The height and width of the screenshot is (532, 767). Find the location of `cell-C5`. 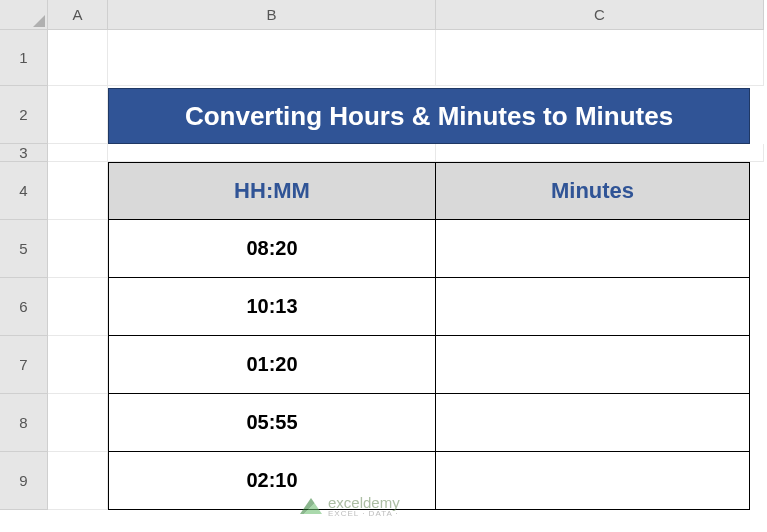

cell-C5 is located at coordinates (593, 249).